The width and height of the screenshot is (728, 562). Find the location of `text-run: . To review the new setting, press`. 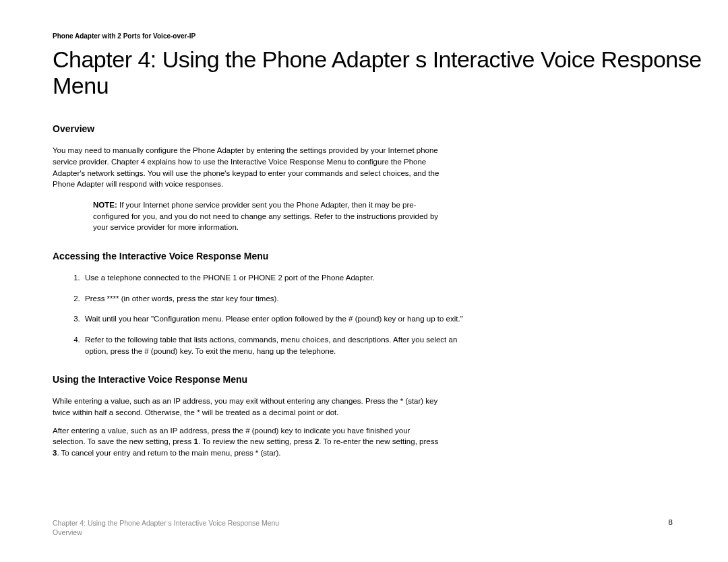

text-run: . To review the new setting, press is located at coordinates (256, 441).